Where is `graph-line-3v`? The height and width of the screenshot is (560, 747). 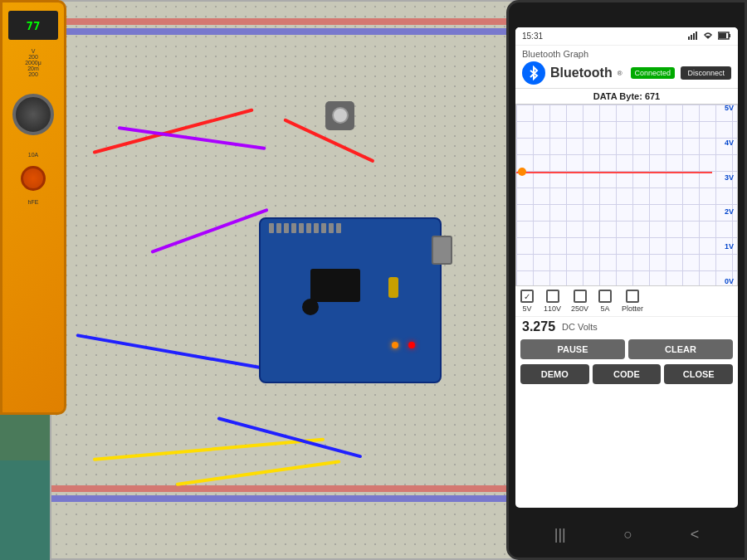 graph-line-3v is located at coordinates (614, 173).